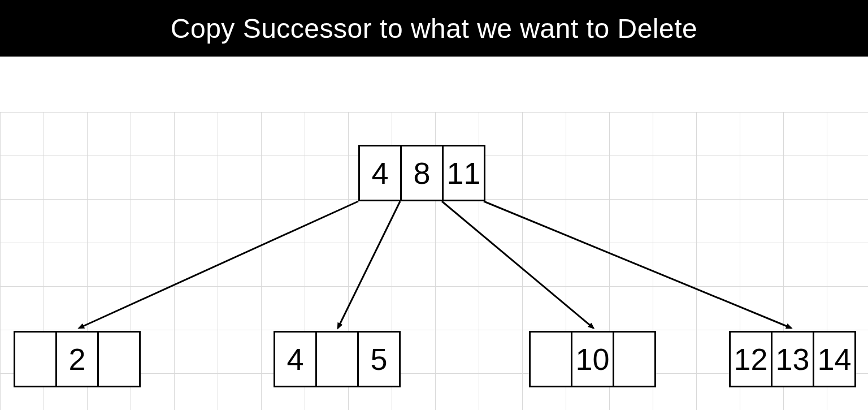 The width and height of the screenshot is (868, 410). What do you see at coordinates (434, 28) in the screenshot?
I see `title-bar: Copy Successor to what we want to Delete` at bounding box center [434, 28].